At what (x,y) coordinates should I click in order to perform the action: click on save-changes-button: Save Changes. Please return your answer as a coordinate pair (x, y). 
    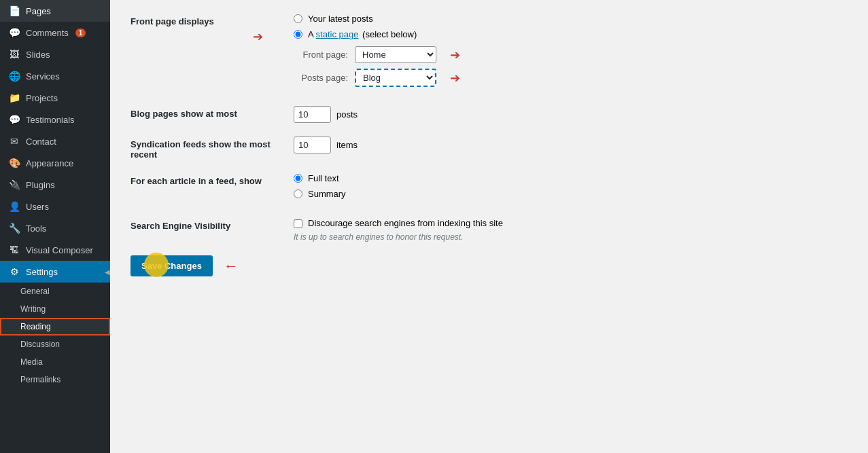
    Looking at the image, I should click on (171, 266).